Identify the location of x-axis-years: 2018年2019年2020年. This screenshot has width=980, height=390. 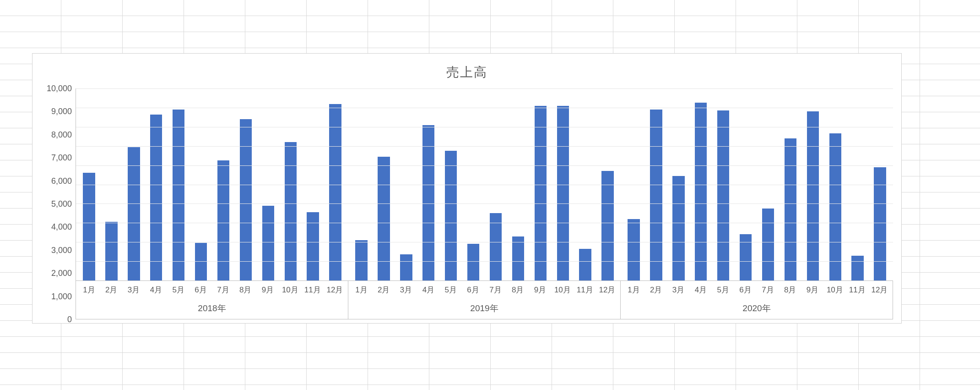
(484, 309).